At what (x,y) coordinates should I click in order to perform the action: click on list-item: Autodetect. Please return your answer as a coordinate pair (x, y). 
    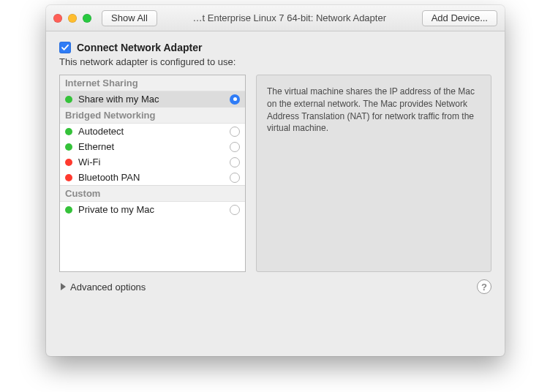
    Looking at the image, I should click on (152, 132).